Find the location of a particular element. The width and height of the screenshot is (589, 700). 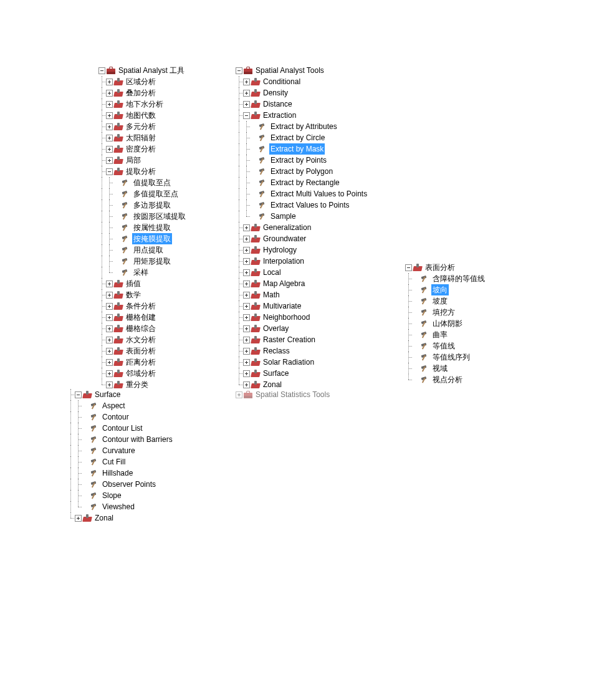

tool-item: 曲率 is located at coordinates (446, 335).